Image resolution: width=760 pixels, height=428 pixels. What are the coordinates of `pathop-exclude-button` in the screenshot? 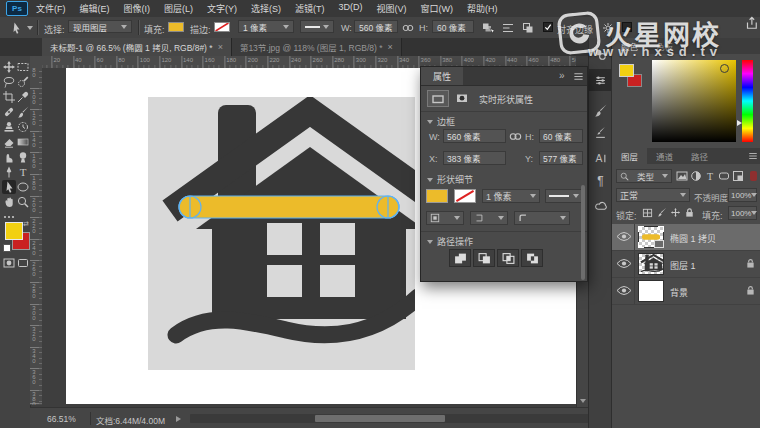 It's located at (532, 258).